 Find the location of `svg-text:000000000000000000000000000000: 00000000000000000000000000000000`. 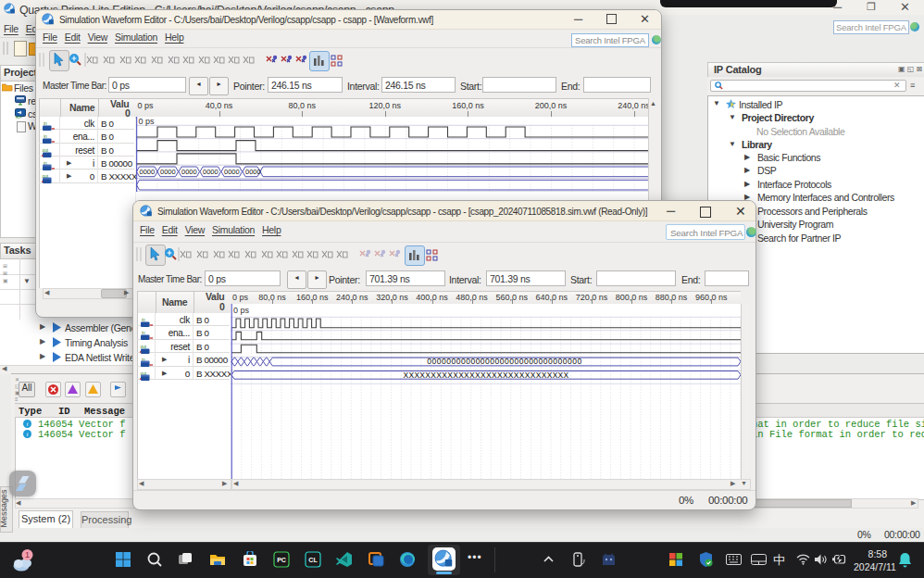

svg-text:000000000000000000000000000000: 00000000000000000000000000000000 is located at coordinates (504, 361).